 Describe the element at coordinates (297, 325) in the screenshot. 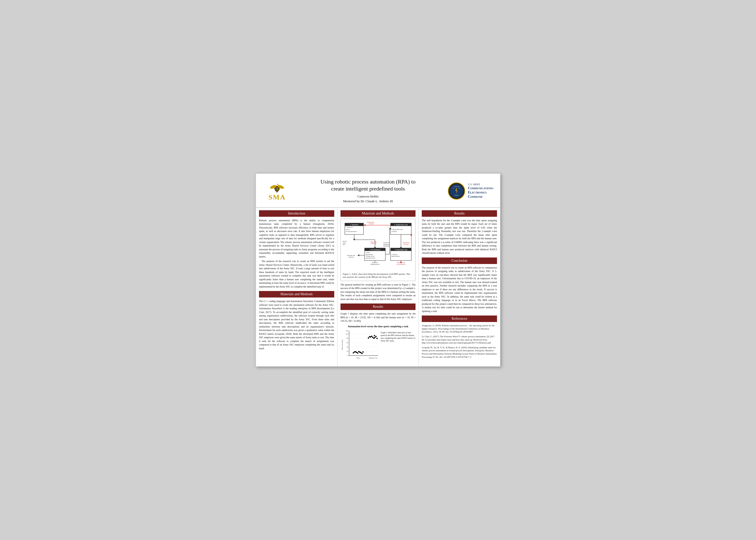

I see `methods-p1-col1: The C++ coding language and Automation A…` at that location.